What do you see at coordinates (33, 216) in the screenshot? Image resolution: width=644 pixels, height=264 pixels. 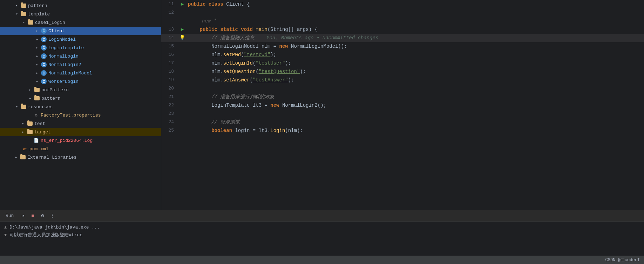 I see `stop-button: ■` at bounding box center [33, 216].